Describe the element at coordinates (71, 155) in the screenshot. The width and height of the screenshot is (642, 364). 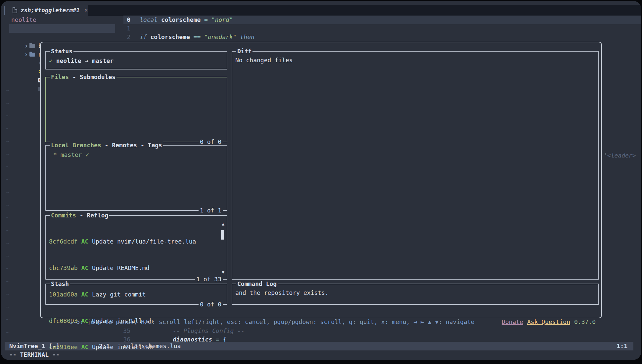
I see `branch-row: * master ✓` at that location.